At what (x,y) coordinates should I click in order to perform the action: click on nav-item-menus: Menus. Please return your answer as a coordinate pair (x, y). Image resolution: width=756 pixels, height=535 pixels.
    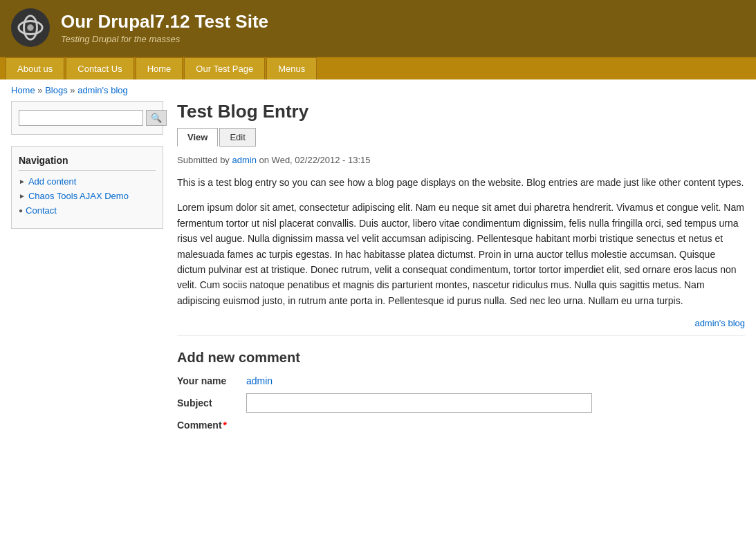
    Looking at the image, I should click on (292, 68).